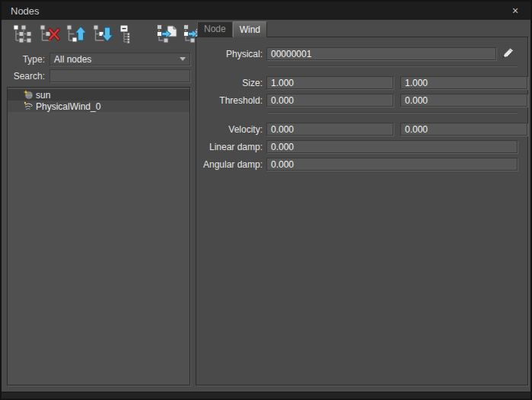 This screenshot has height=400, width=532. What do you see at coordinates (357, 146) in the screenshot?
I see `linear-damp-row: Linear damp:` at bounding box center [357, 146].